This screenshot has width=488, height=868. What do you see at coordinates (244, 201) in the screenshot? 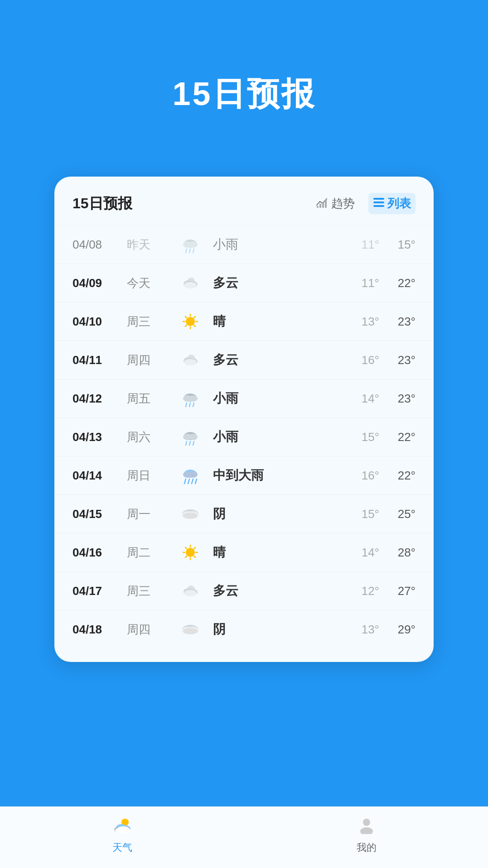
I see `card-header: 15日预报 趋势` at bounding box center [244, 201].